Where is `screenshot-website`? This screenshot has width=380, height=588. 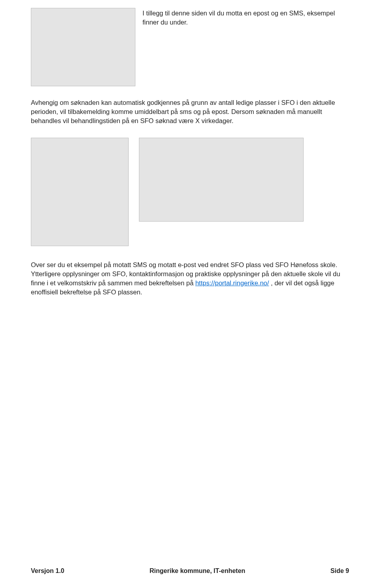 screenshot-website is located at coordinates (83, 47).